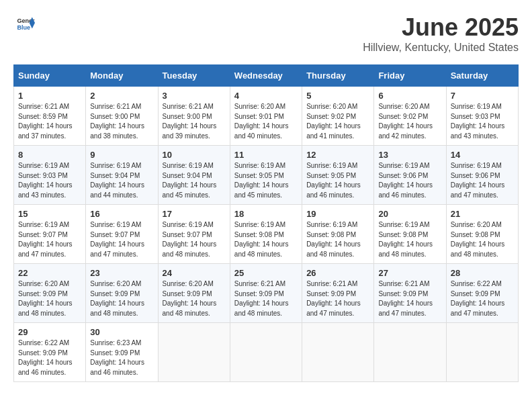 The image size is (532, 411). Describe the element at coordinates (266, 234) in the screenshot. I see `calendar-week-3: 15 Sunrise: 6:19 AM Sunset: 9:07 PM Dayl…` at that location.